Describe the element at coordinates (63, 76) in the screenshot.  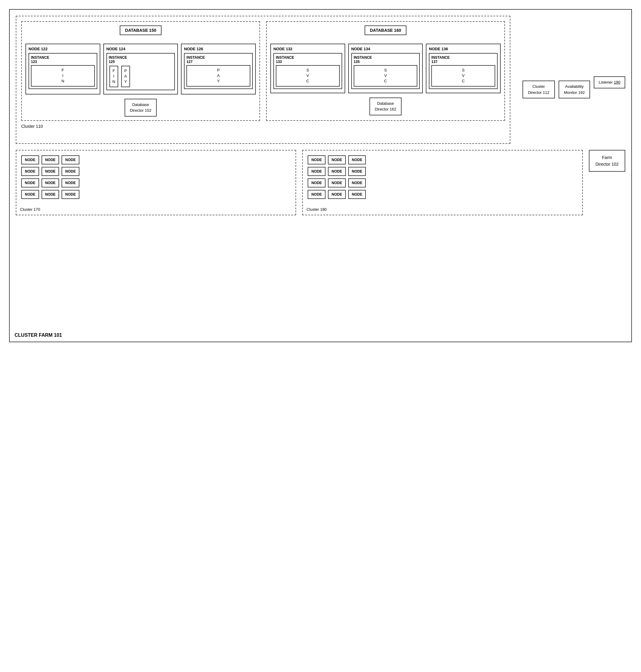
I see `service-fin-122: FIN` at that location.